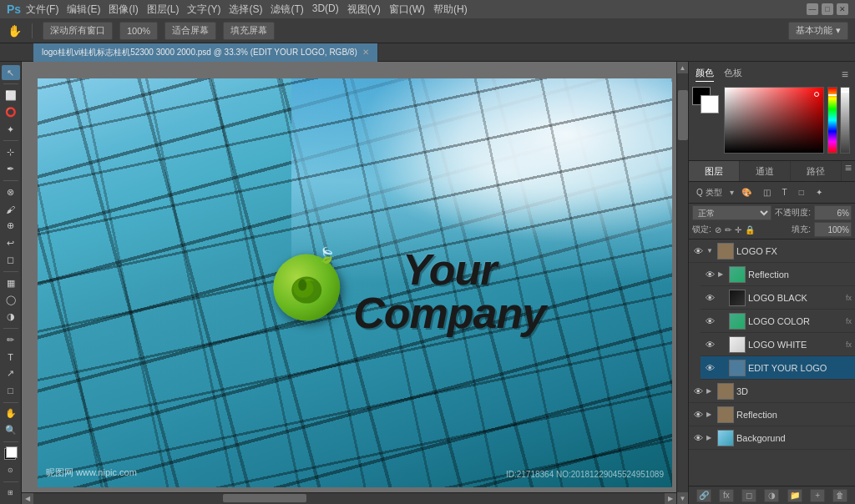 The image size is (855, 504). I want to click on layer-background: 👁 ▶ Backgorund, so click(772, 438).